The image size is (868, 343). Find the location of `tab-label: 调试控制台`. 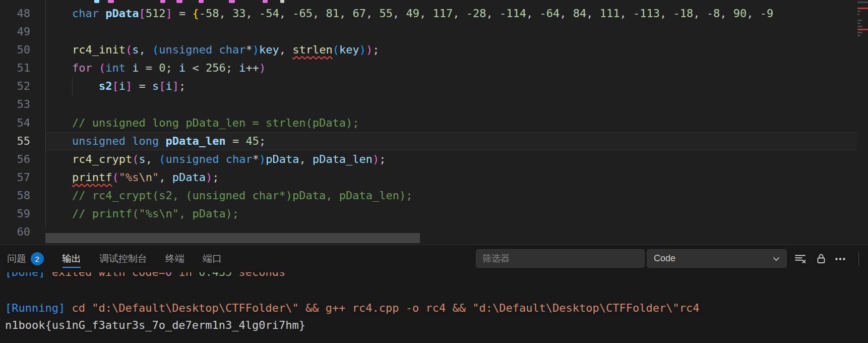

tab-label: 调试控制台 is located at coordinates (123, 259).